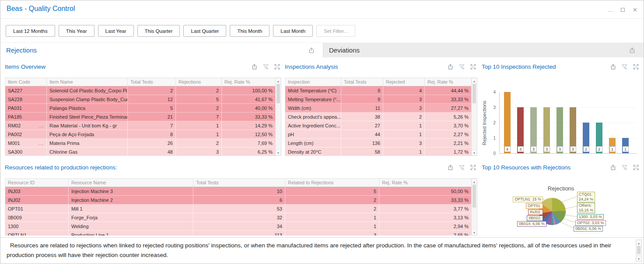 The image size is (644, 264). Describe the element at coordinates (140, 126) in the screenshot. I see `table-row: RM02...Raw Material - Unit bom Kg - gr71…` at that location.